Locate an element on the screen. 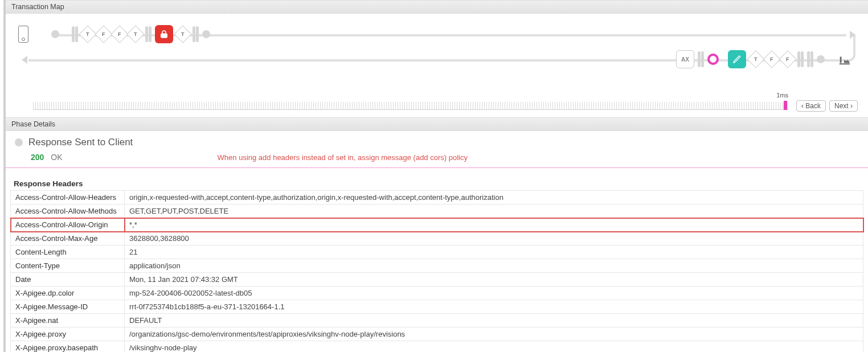 The image size is (868, 352). timing-marker is located at coordinates (785, 105).